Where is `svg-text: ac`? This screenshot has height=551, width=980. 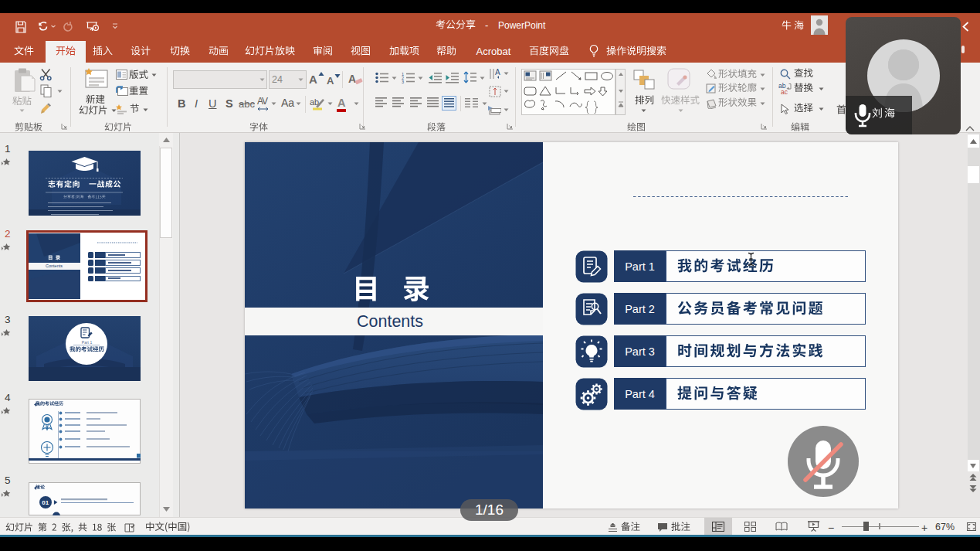
svg-text: ac is located at coordinates (785, 91).